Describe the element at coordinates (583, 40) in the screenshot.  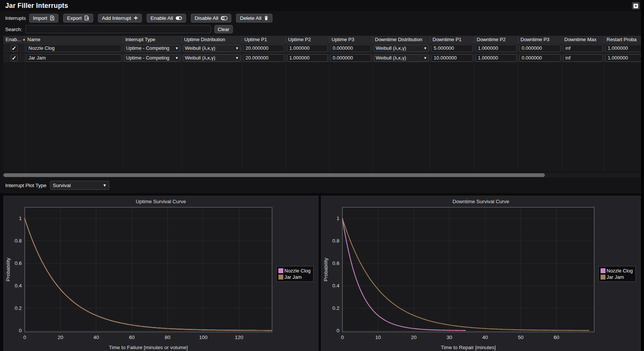
I see `column-header-downtime-max: Downtime Max` at that location.